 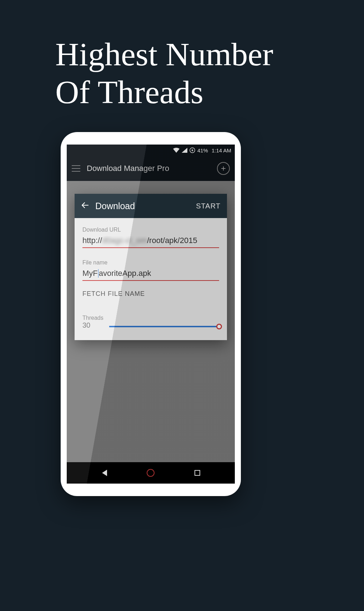 What do you see at coordinates (76, 168) in the screenshot?
I see `hamburger-menu-icon` at bounding box center [76, 168].